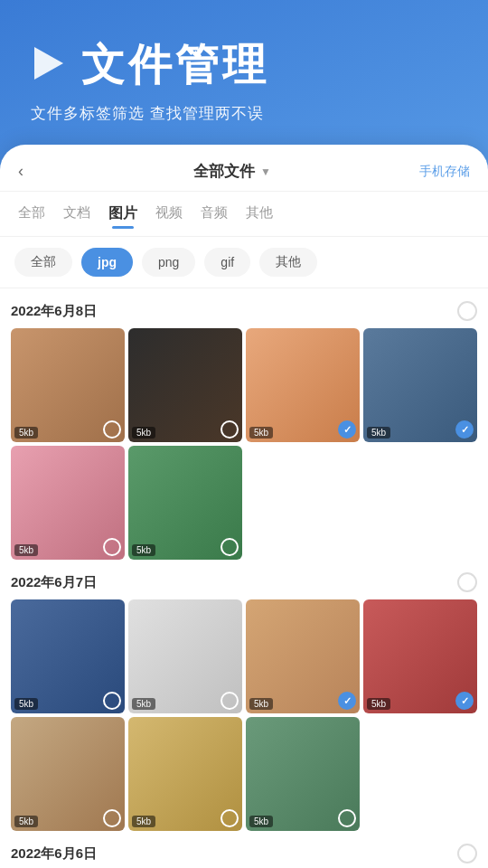 This screenshot has width=488, height=868. Describe the element at coordinates (244, 65) in the screenshot. I see `hero-title-row: 文件管理` at that location.